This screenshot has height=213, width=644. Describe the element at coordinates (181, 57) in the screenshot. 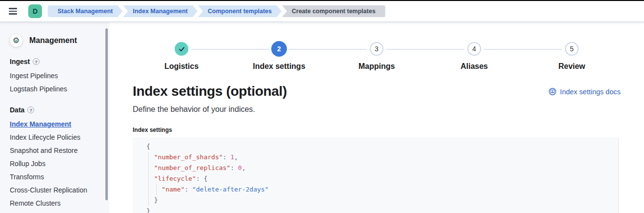

I see `wizard-step-logistics: Logistics` at that location.